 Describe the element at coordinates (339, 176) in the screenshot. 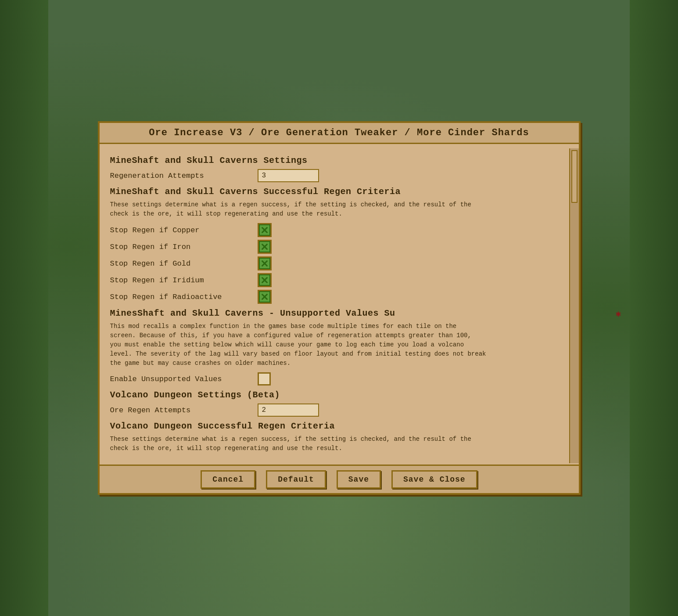

I see `regen-attempts-row: Regeneration Attempts` at that location.